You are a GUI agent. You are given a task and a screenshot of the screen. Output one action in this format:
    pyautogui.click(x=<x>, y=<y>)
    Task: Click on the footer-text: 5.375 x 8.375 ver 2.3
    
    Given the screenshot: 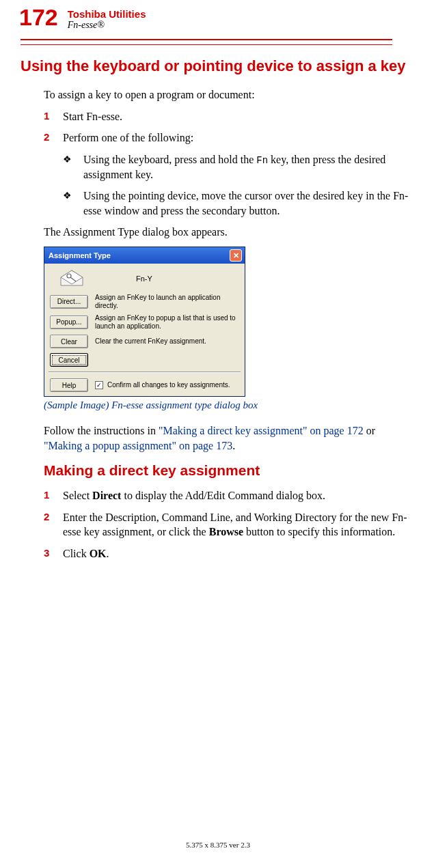 What is the action you would take?
    pyautogui.click(x=218, y=845)
    